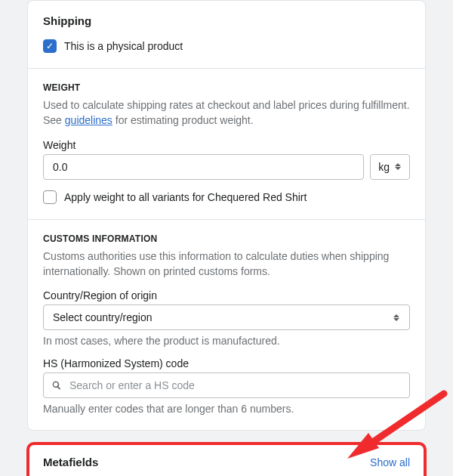 The width and height of the screenshot is (453, 476). I want to click on hs-code-input, so click(226, 385).